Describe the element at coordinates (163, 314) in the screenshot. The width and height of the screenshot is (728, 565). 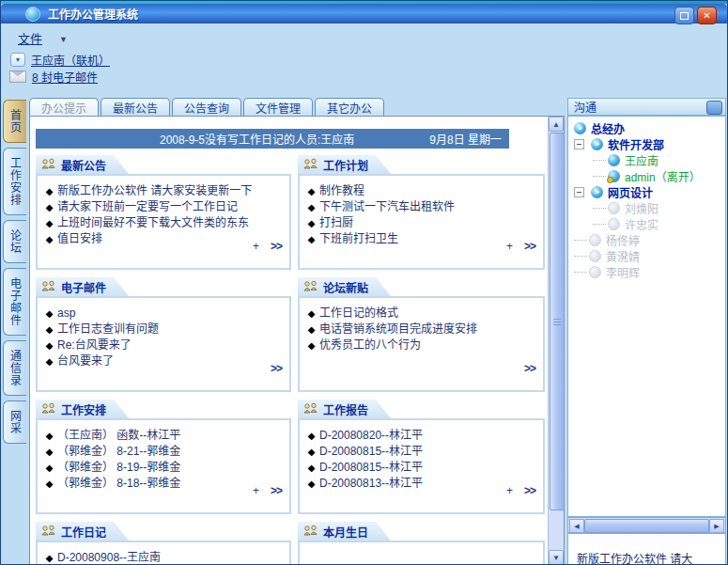
I see `list-item: ◆asp` at that location.